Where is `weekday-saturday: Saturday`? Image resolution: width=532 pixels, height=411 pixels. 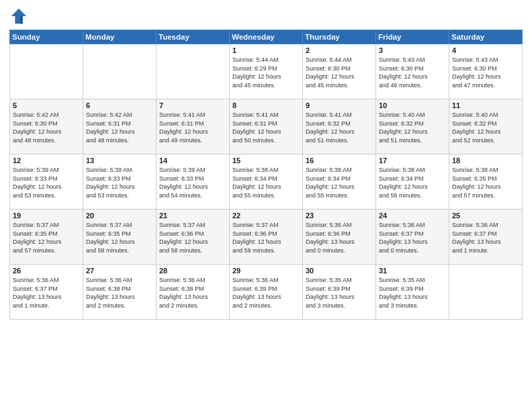
weekday-saturday: Saturday is located at coordinates (486, 38).